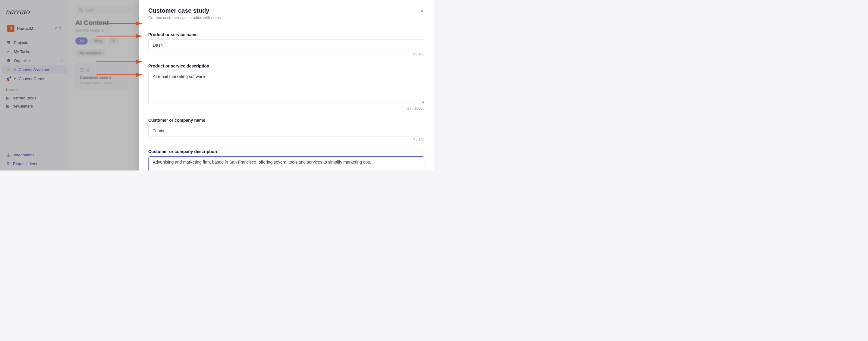 This screenshot has height=341, width=868. I want to click on modal-header: Customer case study Creates customer cas…, so click(286, 12).